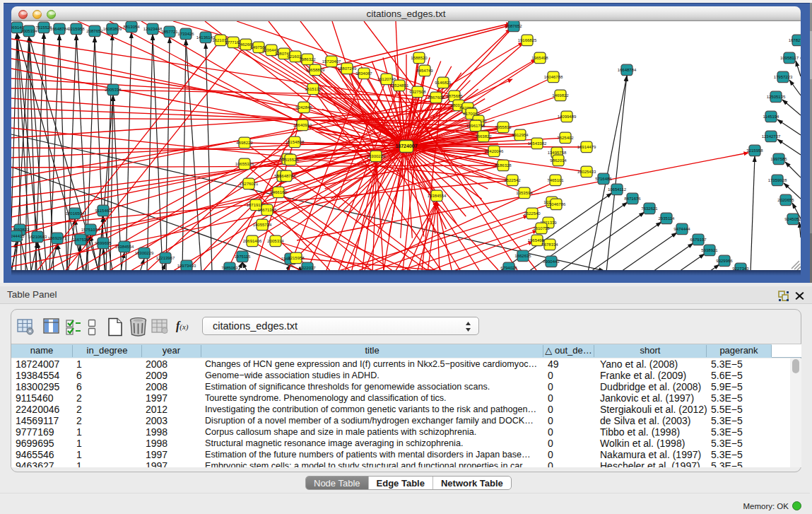  Describe the element at coordinates (632, 199) in the screenshot. I see `svg-text: 8471676` at that location.